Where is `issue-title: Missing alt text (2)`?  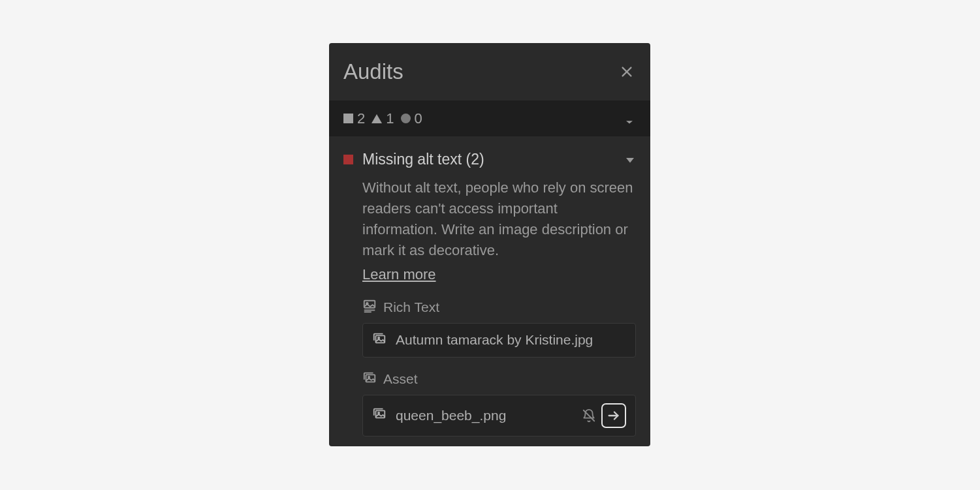 issue-title: Missing alt text (2) is located at coordinates (488, 159).